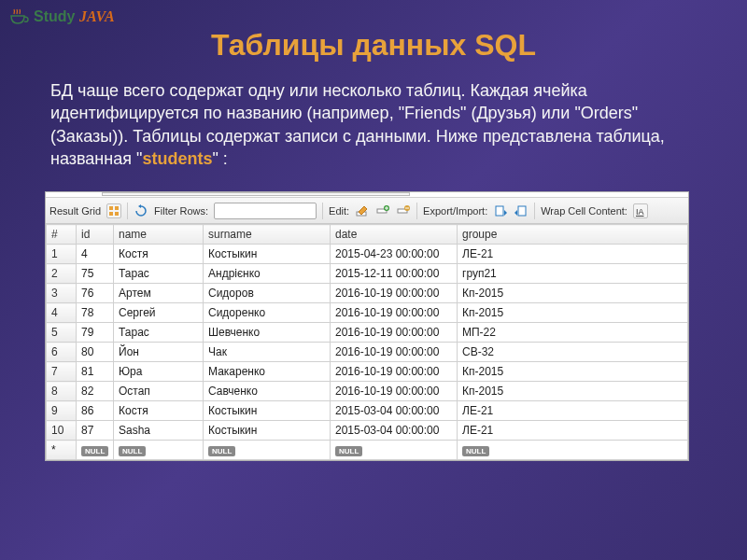 This screenshot has width=747, height=560. What do you see at coordinates (573, 353) in the screenshot?
I see `cell-groupe: СВ-32` at bounding box center [573, 353].